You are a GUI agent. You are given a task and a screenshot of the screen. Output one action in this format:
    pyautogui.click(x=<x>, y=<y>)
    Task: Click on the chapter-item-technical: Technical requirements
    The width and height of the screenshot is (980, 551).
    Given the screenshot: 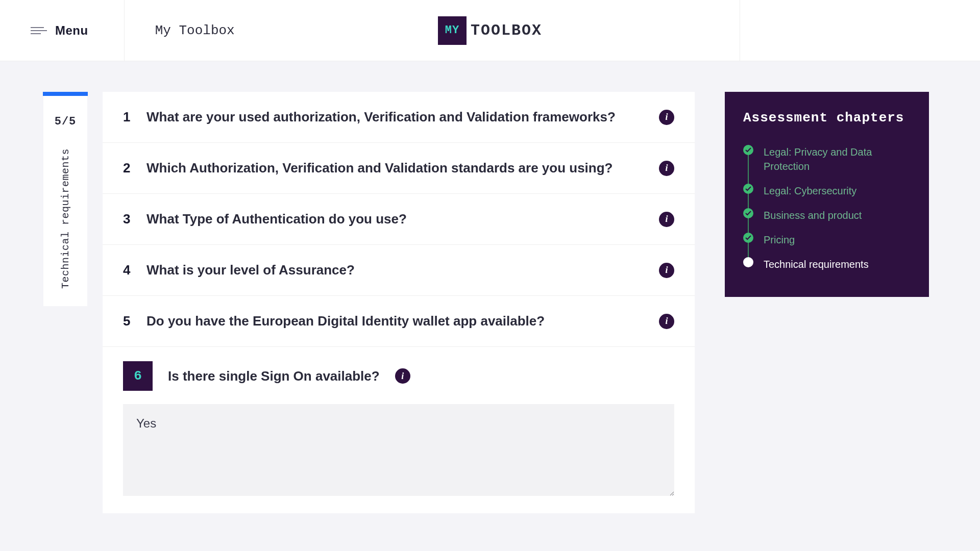 What is the action you would take?
    pyautogui.click(x=827, y=264)
    